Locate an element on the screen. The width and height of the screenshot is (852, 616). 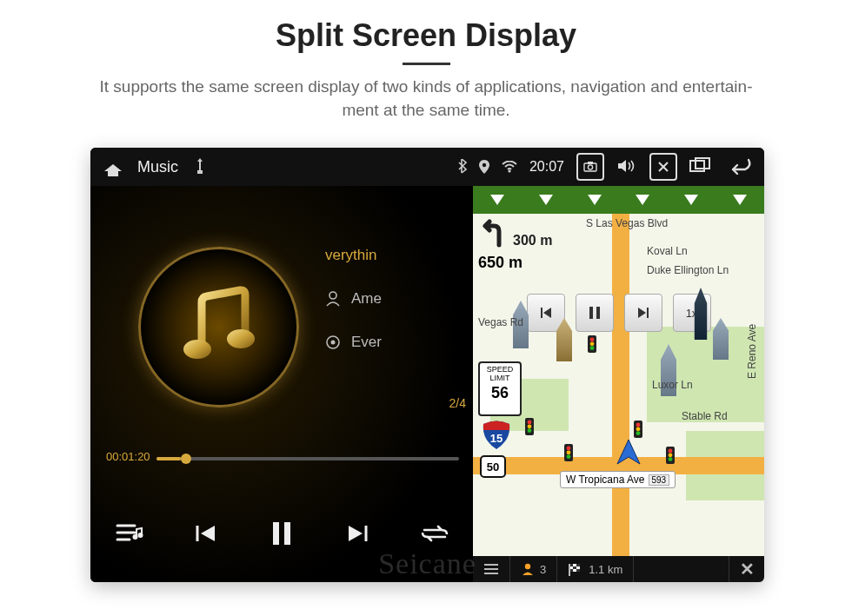
prev-track-button is located at coordinates (205, 533).